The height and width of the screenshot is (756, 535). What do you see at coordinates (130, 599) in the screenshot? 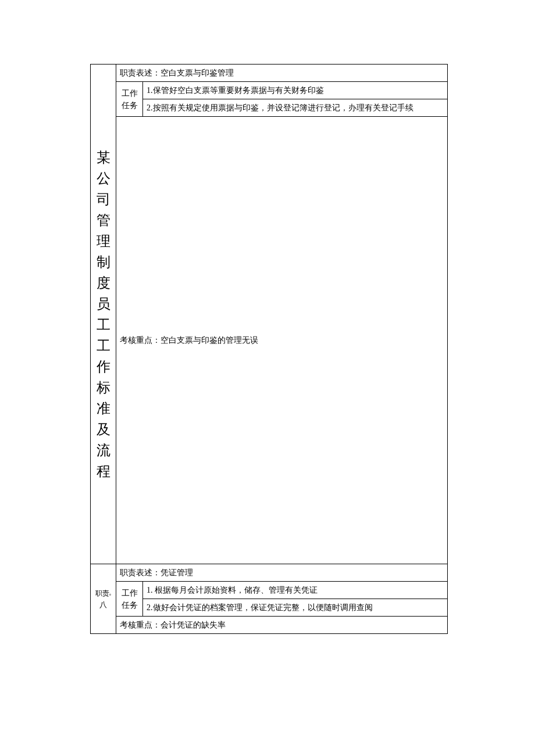
I see `section2-task-label: 工作任务` at bounding box center [130, 599].